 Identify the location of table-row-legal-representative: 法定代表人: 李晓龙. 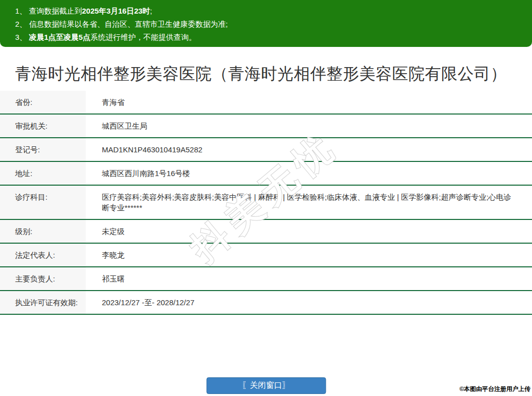
(266, 255).